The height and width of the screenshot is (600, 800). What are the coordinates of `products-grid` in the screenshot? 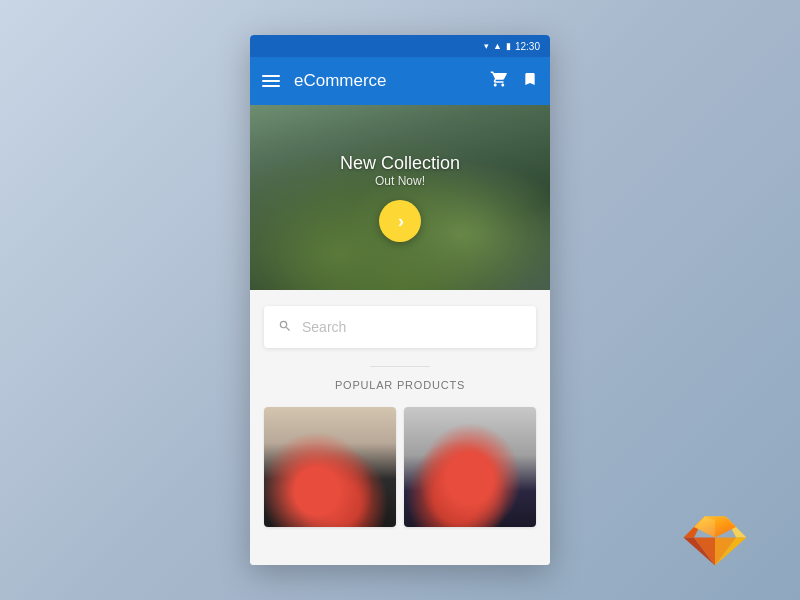 It's located at (400, 467).